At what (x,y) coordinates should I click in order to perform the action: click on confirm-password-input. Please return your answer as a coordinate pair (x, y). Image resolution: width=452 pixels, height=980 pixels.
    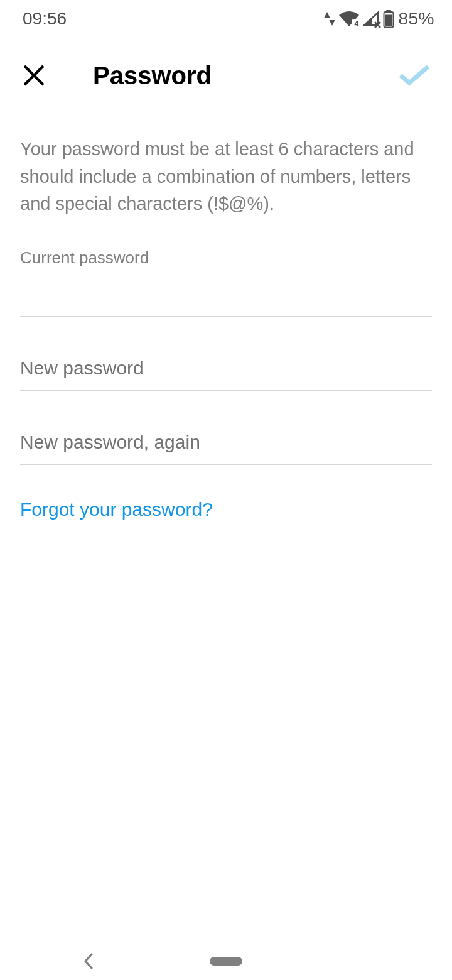
    Looking at the image, I should click on (226, 443).